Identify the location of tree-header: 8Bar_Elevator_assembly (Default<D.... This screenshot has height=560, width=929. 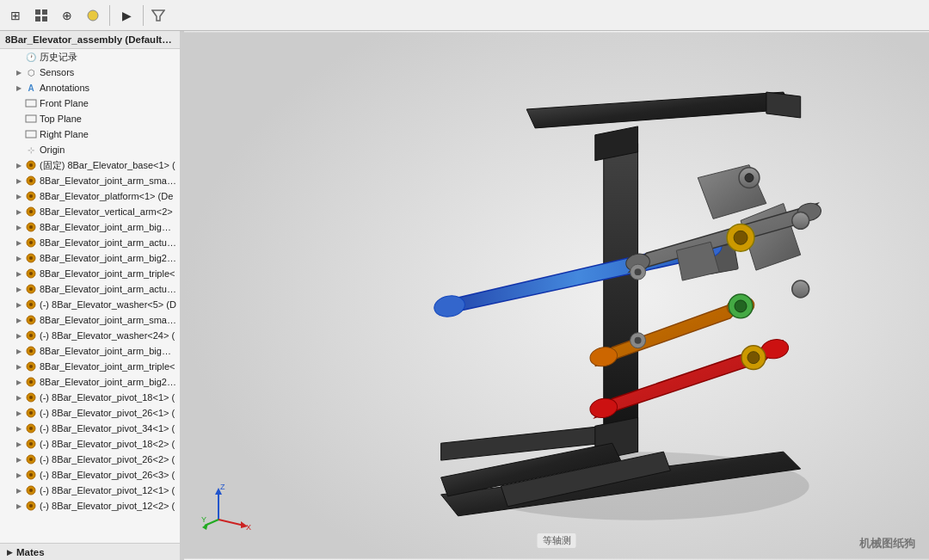
(89, 40).